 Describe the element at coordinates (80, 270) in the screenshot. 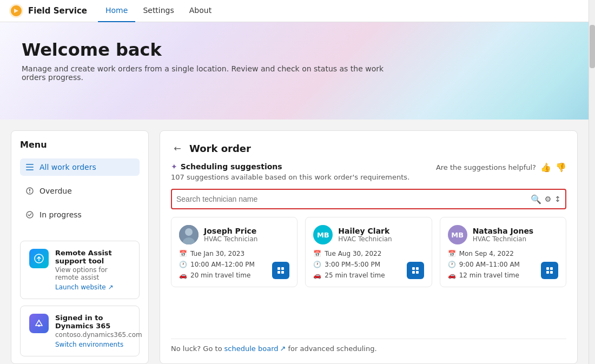

I see `remote-assist-card: Remote Assist support tool View options …` at that location.